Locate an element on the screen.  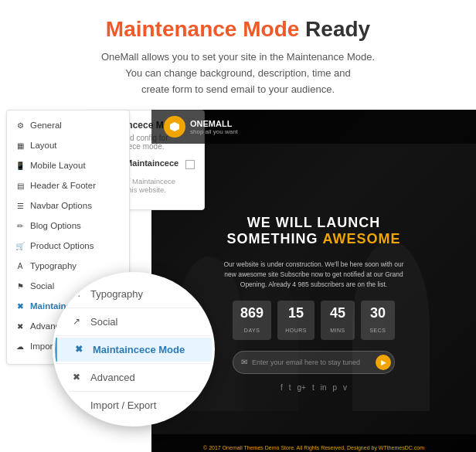
countdown-days-label: DAYS is located at coordinates (252, 331).